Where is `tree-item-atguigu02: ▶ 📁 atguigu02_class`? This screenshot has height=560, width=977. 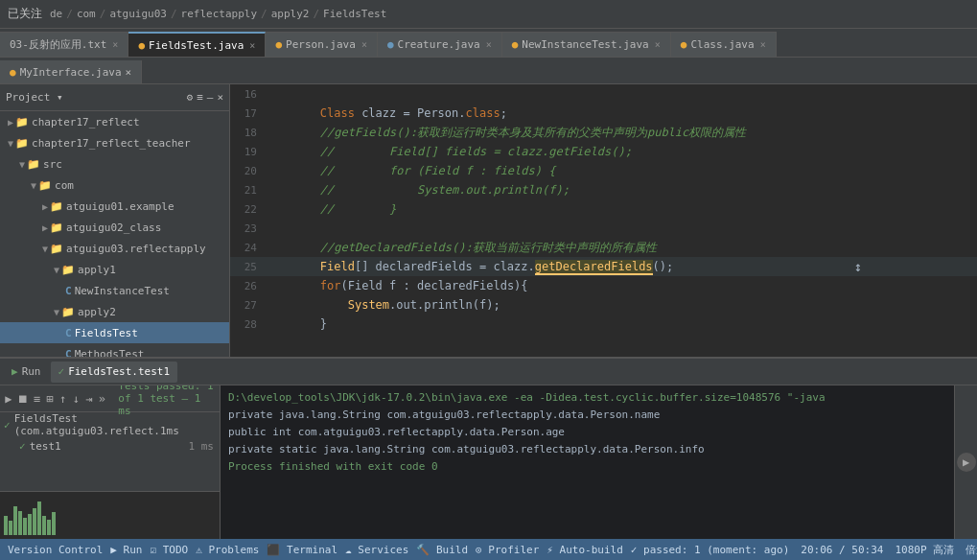 tree-item-atguigu02: ▶ 📁 atguigu02_class is located at coordinates (115, 227).